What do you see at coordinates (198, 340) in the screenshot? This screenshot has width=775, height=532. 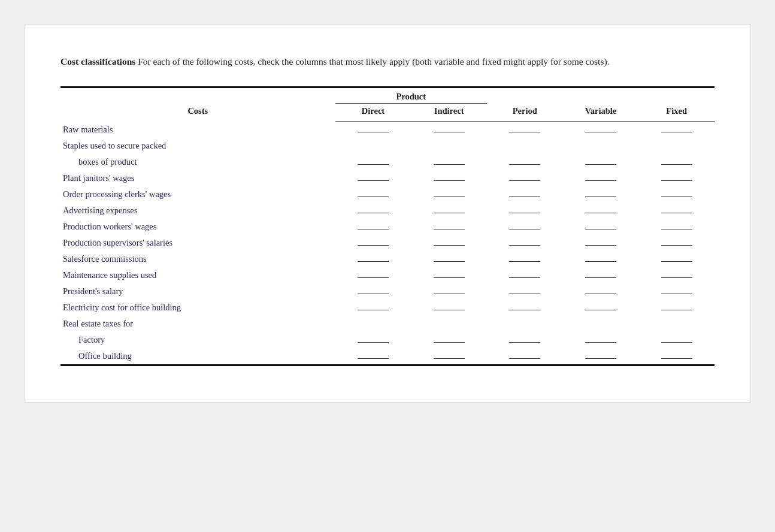 I see `cost-label-cell: Factory` at bounding box center [198, 340].